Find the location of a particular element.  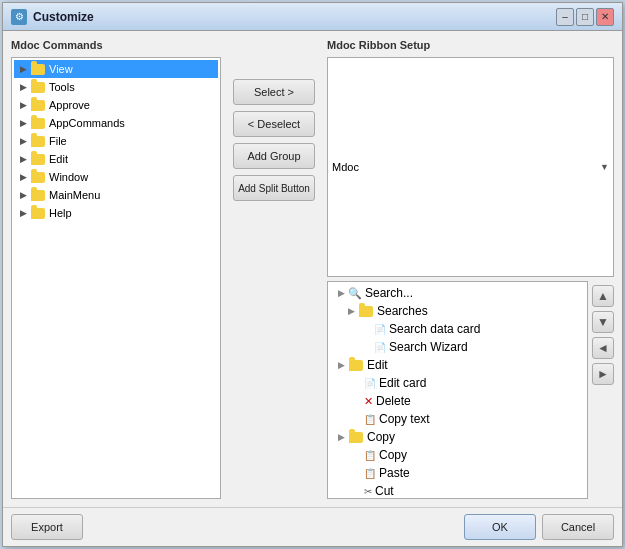

export-button: Export is located at coordinates (47, 527).